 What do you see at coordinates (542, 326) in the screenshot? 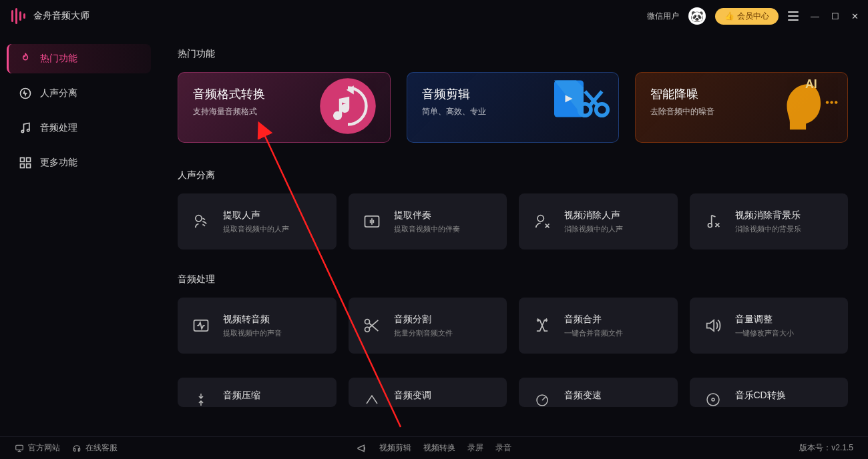
I see `merge-icon` at bounding box center [542, 326].